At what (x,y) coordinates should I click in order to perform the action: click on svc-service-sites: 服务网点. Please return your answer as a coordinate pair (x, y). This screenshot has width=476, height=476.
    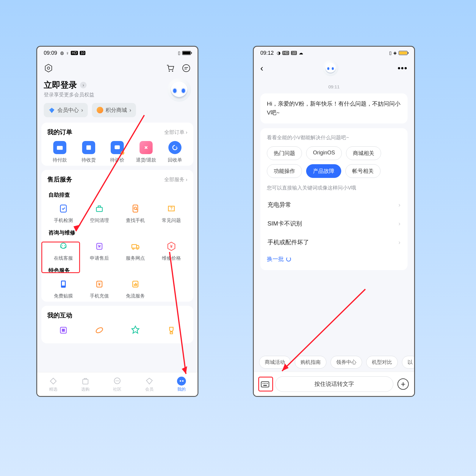
    Looking at the image, I should click on (136, 251).